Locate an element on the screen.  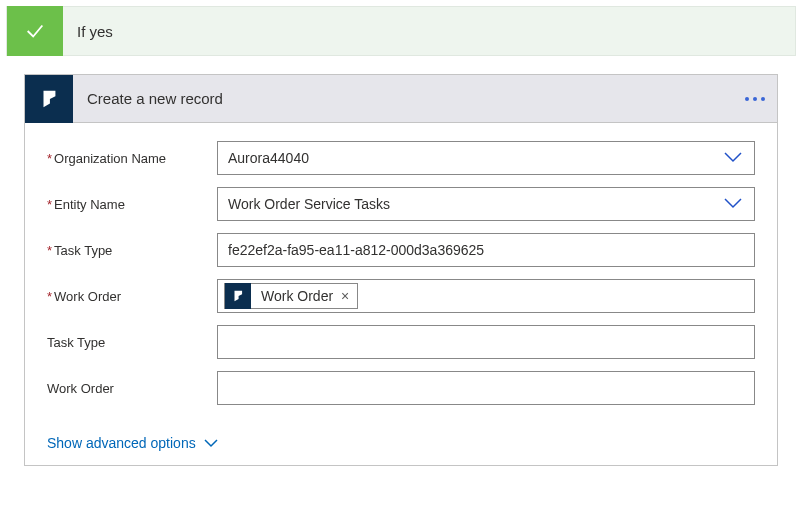
row-task-type: Task Type is located at coordinates (401, 342).